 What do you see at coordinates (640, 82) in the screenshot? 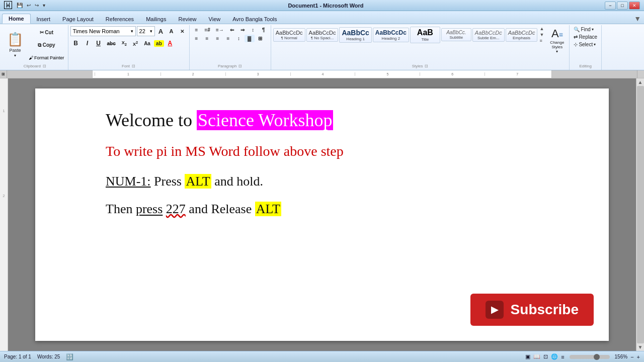
I see `scroll-up-button: ▲` at bounding box center [640, 82].